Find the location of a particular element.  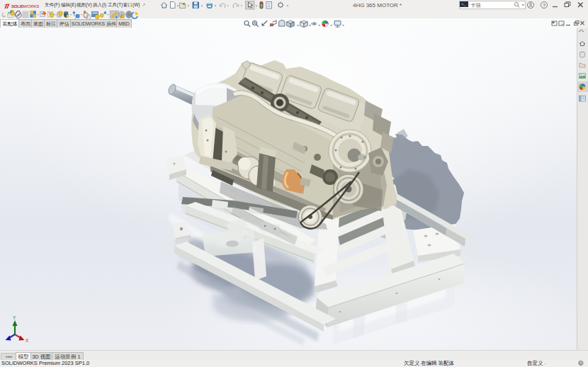

svg-text: X is located at coordinates (27, 340).